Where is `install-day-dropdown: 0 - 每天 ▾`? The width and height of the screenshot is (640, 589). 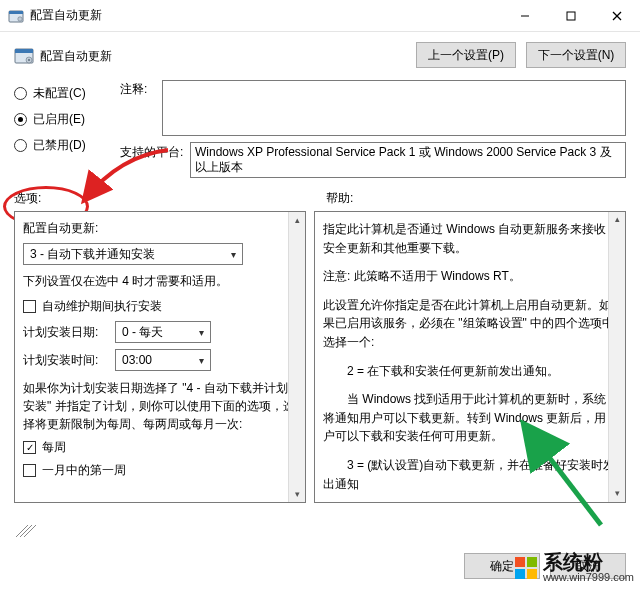 install-day-dropdown: 0 - 每天 ▾ is located at coordinates (163, 332).